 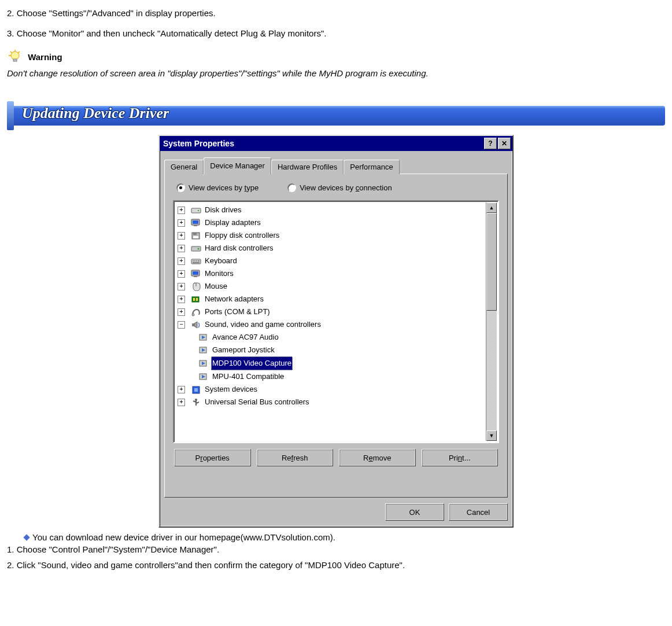 I want to click on usb-icon, so click(x=196, y=402).